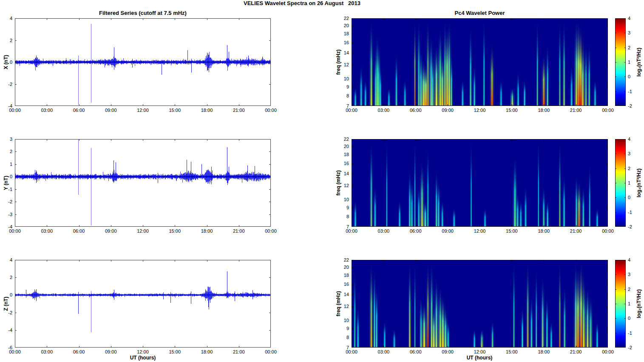 This screenshot has width=644, height=362. Describe the element at coordinates (143, 304) in the screenshot. I see `panel-z-filtered-series: 00:0003:0006:0009:0012:0015:0018:0021:00…` at that location.